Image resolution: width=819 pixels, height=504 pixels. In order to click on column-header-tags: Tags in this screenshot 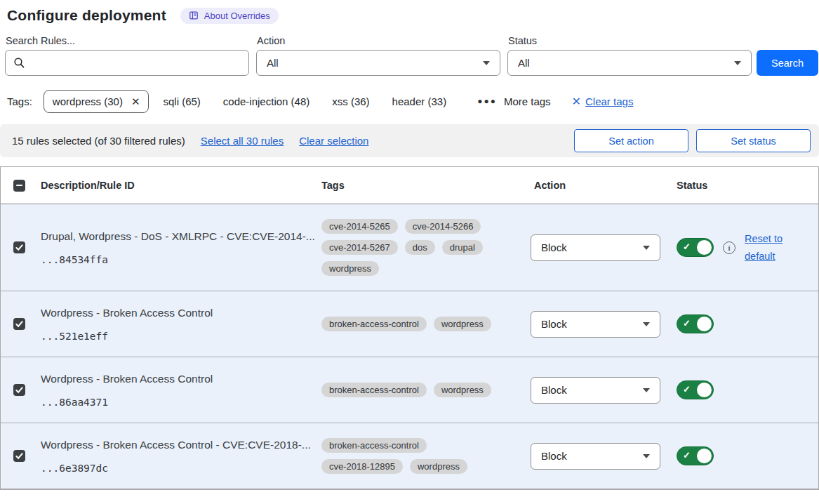, I will do `click(426, 185)`.